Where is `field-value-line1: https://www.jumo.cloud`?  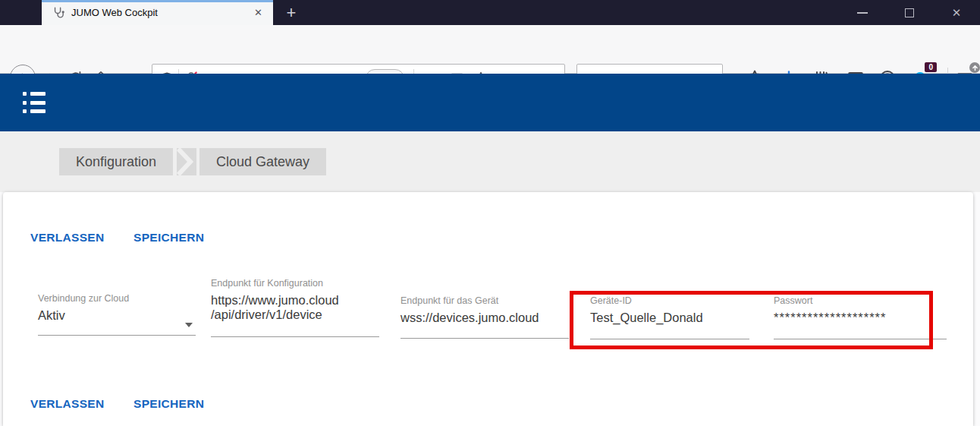
field-value-line1: https://www.jumo.cloud is located at coordinates (295, 301).